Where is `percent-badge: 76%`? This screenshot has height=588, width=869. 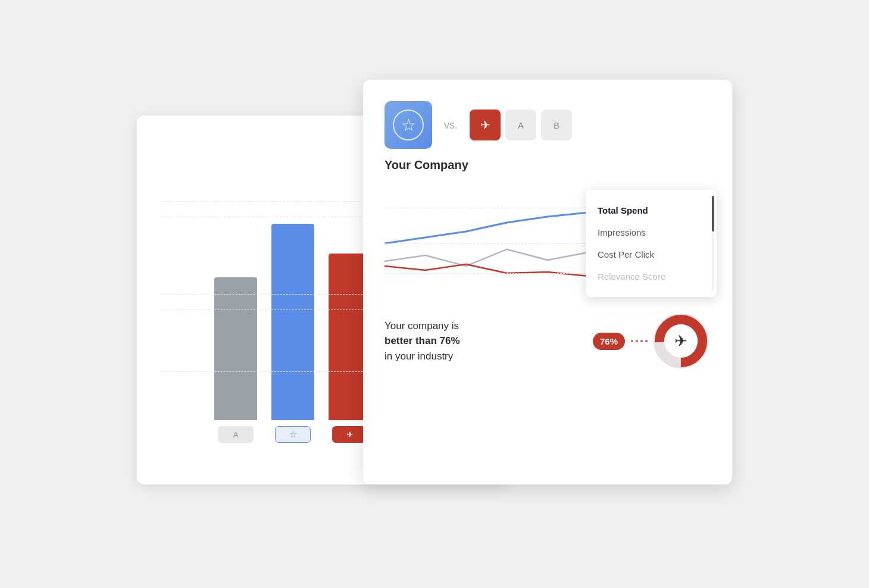
percent-badge: 76% is located at coordinates (609, 342).